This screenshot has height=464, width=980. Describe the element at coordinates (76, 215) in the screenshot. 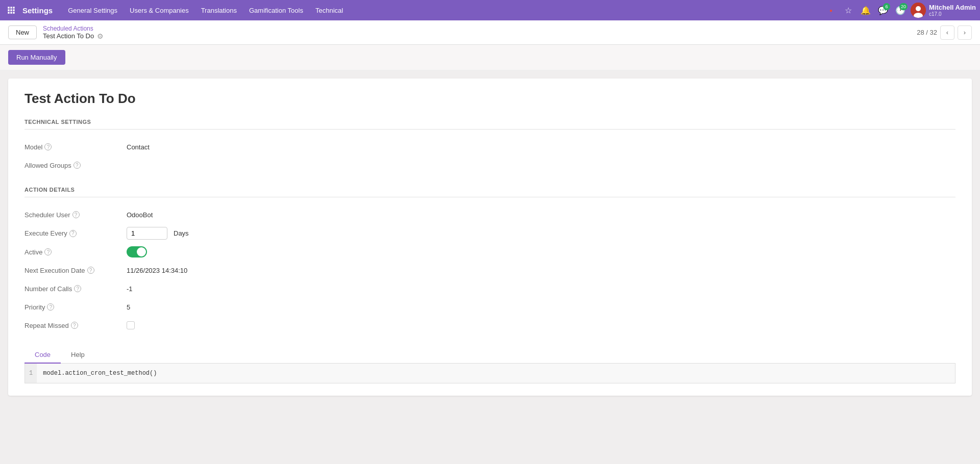

I see `scheduler-user-help-icon: ?` at that location.